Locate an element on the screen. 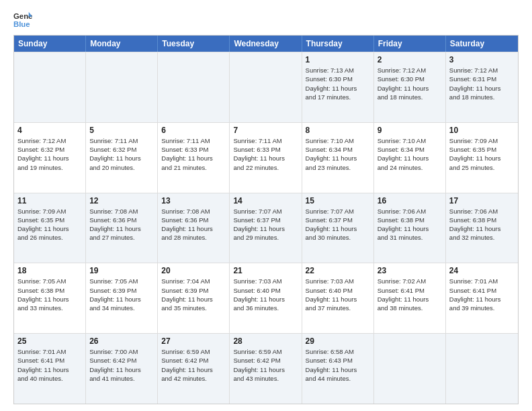 The height and width of the screenshot is (411, 532). day-number: 16 is located at coordinates (410, 201).